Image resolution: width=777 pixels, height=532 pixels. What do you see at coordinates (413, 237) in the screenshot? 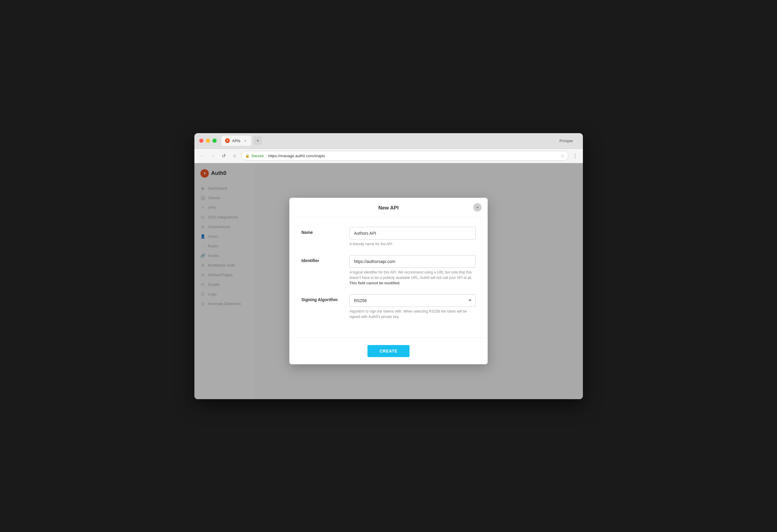
I see `name-field: A friendly name for the API.` at bounding box center [413, 237].